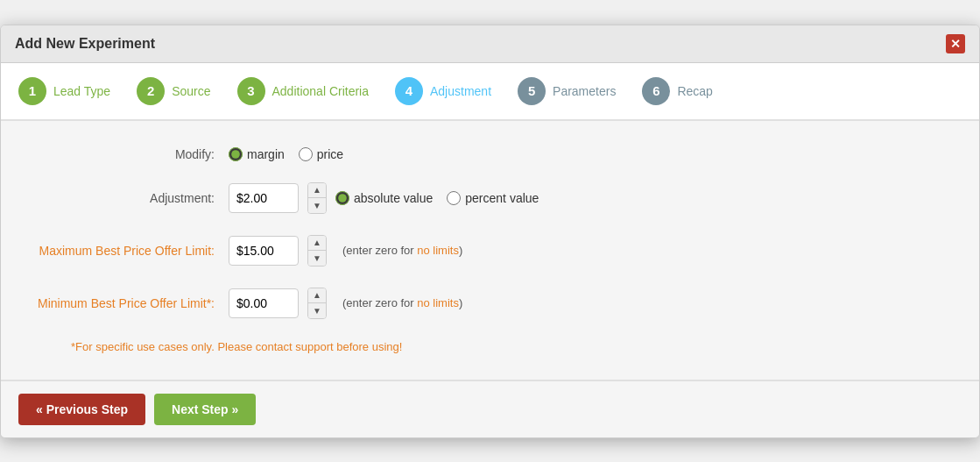 The height and width of the screenshot is (462, 980). What do you see at coordinates (321, 91) in the screenshot?
I see `step-3-label: Additional Criteria` at bounding box center [321, 91].